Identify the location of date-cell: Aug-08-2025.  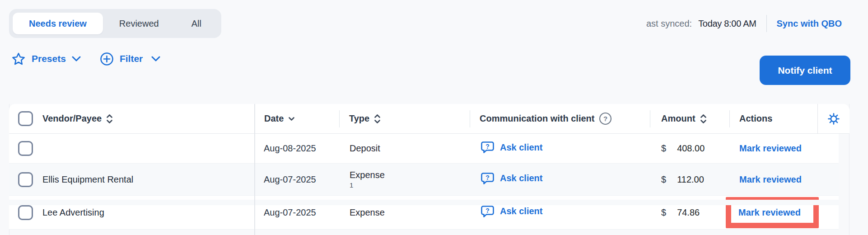
(297, 148).